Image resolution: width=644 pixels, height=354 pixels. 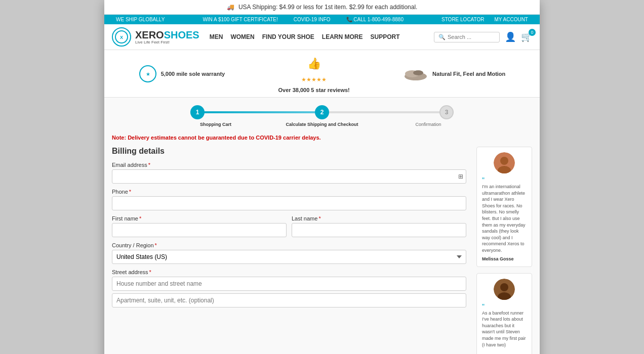 What do you see at coordinates (511, 19) in the screenshot?
I see `my-account-link: MY ACCOUNT` at bounding box center [511, 19].